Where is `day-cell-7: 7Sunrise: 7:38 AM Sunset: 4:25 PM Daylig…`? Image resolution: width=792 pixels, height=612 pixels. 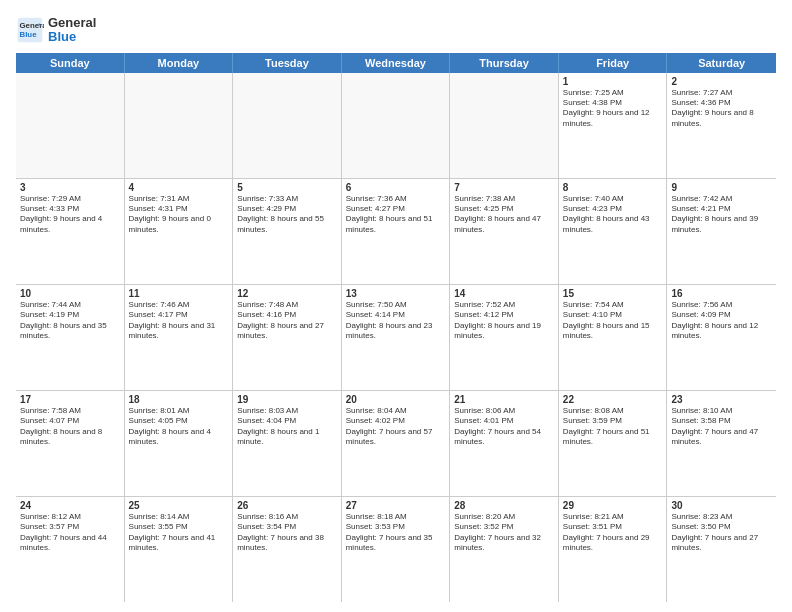
day-cell-7: 7Sunrise: 7:38 AM Sunset: 4:25 PM Daylig… is located at coordinates (504, 232).